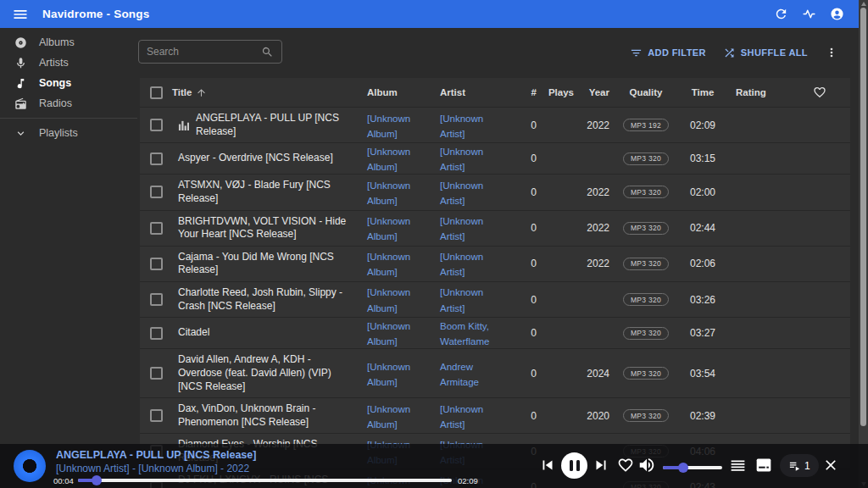 This screenshot has height=488, width=868. I want to click on volume-slider, so click(693, 468).